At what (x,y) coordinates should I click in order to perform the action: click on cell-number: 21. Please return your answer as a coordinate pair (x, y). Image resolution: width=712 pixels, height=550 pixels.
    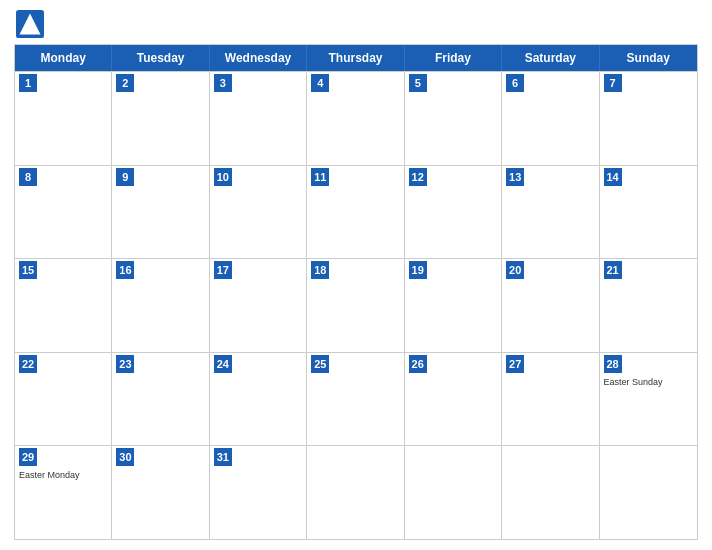
    Looking at the image, I should click on (613, 270).